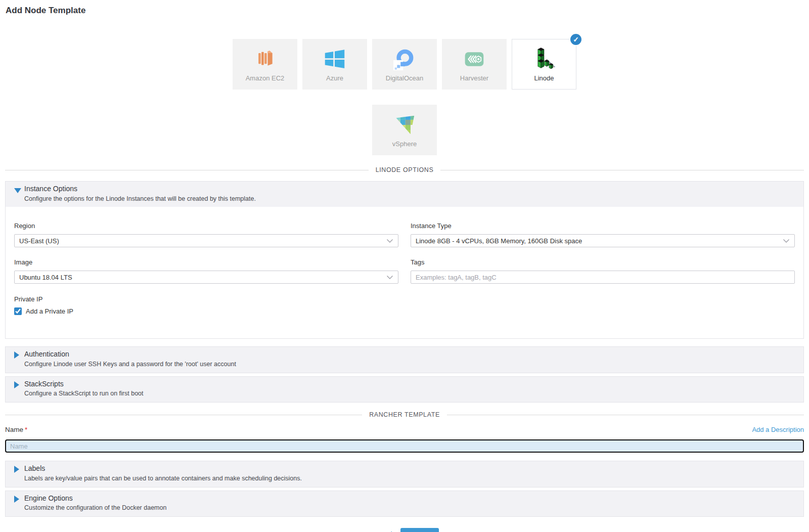 The height and width of the screenshot is (532, 809). Describe the element at coordinates (420, 530) in the screenshot. I see `create-button: Create` at that location.